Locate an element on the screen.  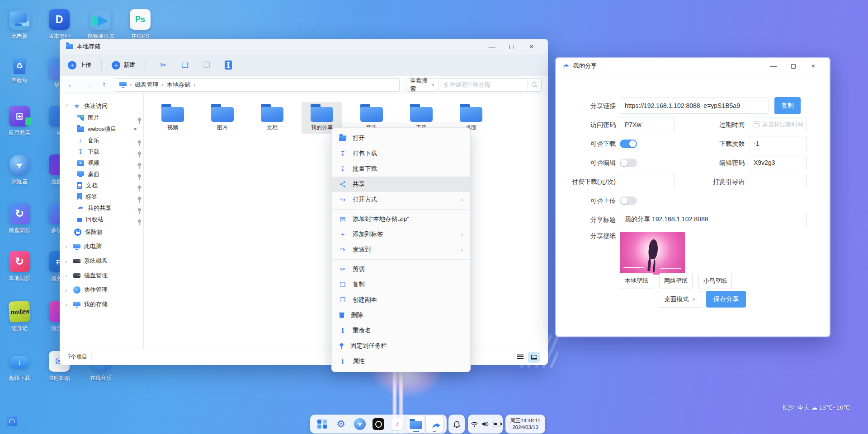
copy-icon: ❏ is located at coordinates (185, 65).